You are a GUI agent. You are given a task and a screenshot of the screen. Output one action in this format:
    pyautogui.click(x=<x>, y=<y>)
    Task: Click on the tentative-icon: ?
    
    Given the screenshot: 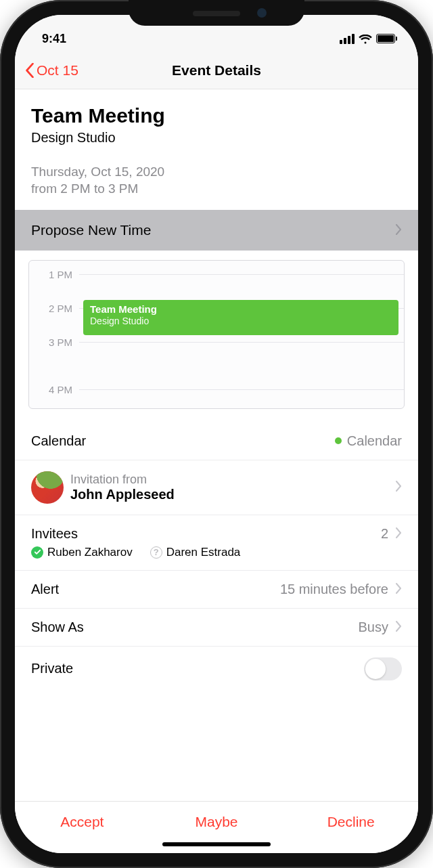 What is the action you would take?
    pyautogui.click(x=156, y=552)
    